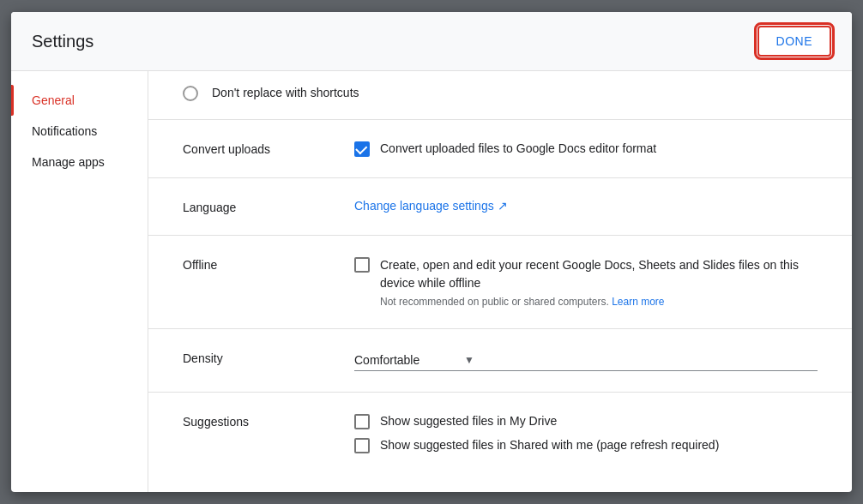 Image resolution: width=863 pixels, height=504 pixels. Describe the element at coordinates (586, 360) in the screenshot. I see `density-control: Comfortable ▼` at that location.